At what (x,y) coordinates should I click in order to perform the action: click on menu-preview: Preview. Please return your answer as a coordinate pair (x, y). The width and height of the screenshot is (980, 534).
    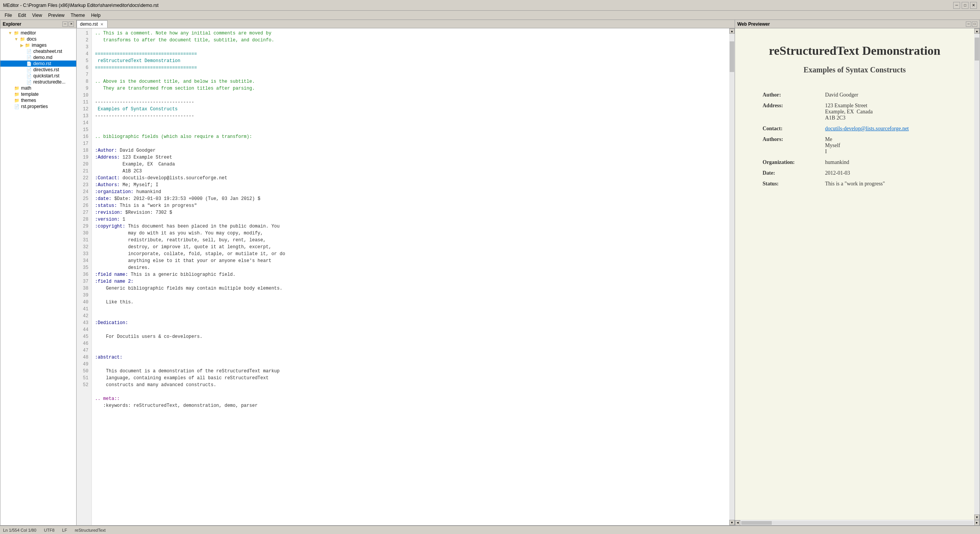
    Looking at the image, I should click on (57, 15).